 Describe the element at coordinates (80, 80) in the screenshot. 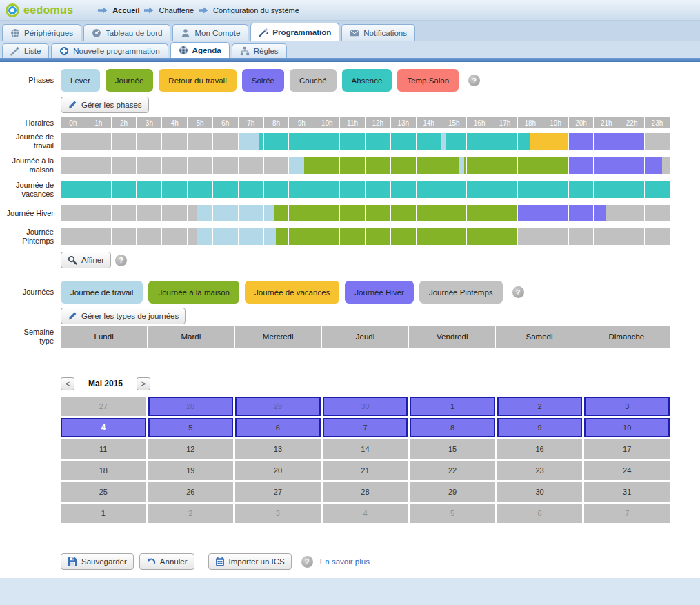

I see `phase-chip: Lever` at that location.